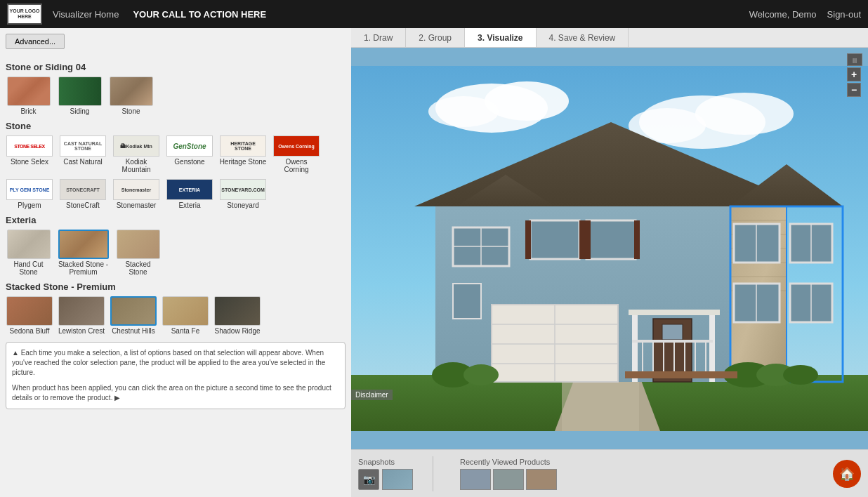 Image resolution: width=868 pixels, height=497 pixels. I want to click on advanced-button: Advanced..., so click(35, 41).